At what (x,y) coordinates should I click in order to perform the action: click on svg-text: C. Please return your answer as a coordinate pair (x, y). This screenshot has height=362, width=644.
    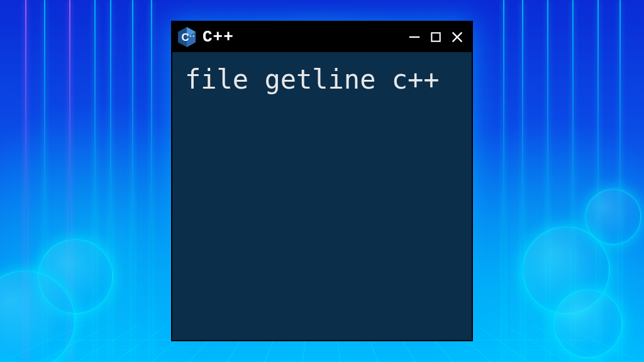
    Looking at the image, I should click on (186, 38).